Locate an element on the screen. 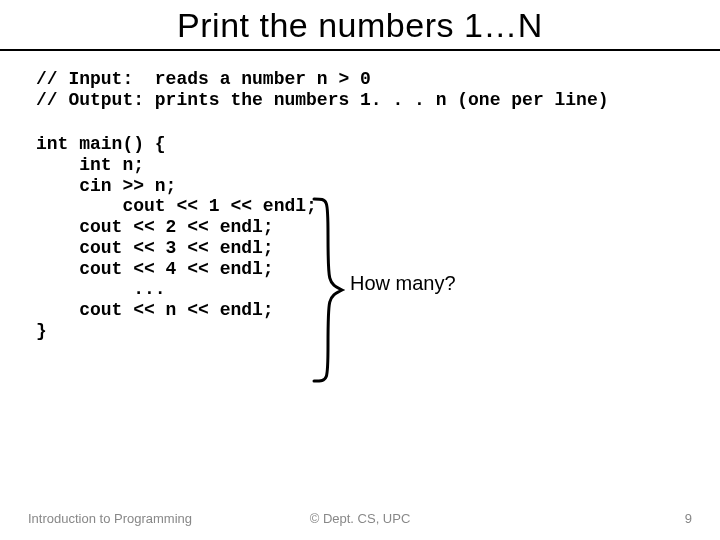 Image resolution: width=720 pixels, height=540 pixels. annotation-text: How many? is located at coordinates (425, 284).